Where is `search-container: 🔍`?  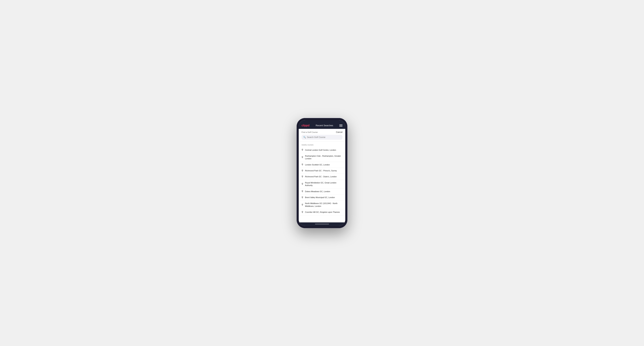
search-container: 🔍 is located at coordinates (322, 138).